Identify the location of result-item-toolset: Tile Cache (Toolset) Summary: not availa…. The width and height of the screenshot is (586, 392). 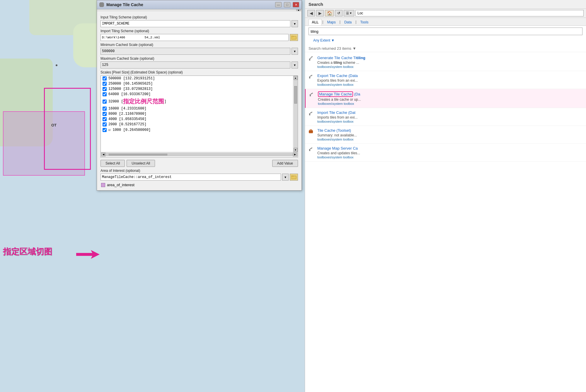
(445, 135).